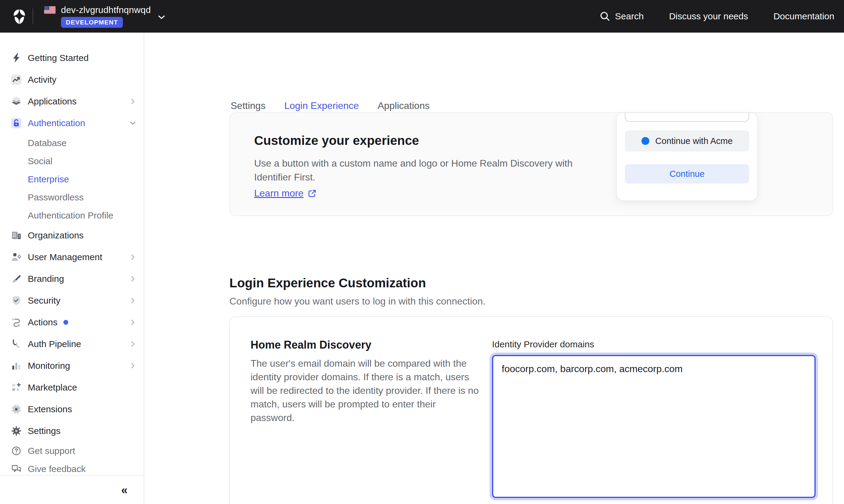  Describe the element at coordinates (72, 257) in the screenshot. I see `sidebar-item-user-management: User Management` at that location.